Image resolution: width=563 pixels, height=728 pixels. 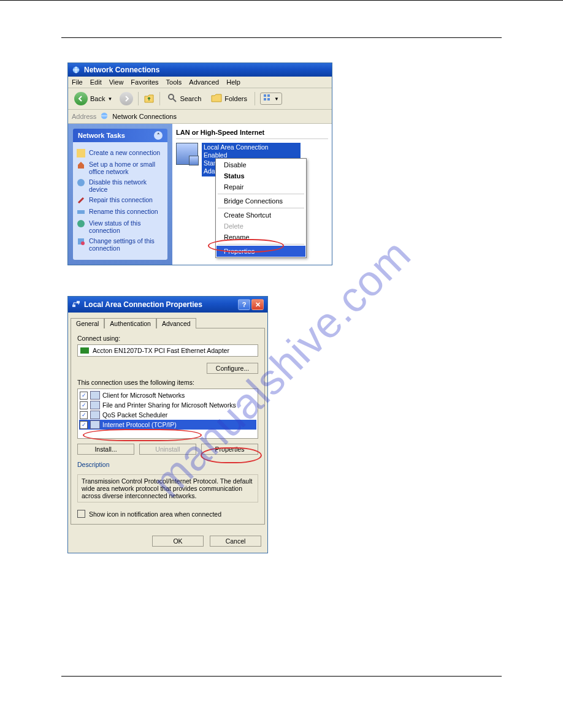 What do you see at coordinates (126, 168) in the screenshot?
I see `task-label: Set up a home or small office network` at bounding box center [126, 168].